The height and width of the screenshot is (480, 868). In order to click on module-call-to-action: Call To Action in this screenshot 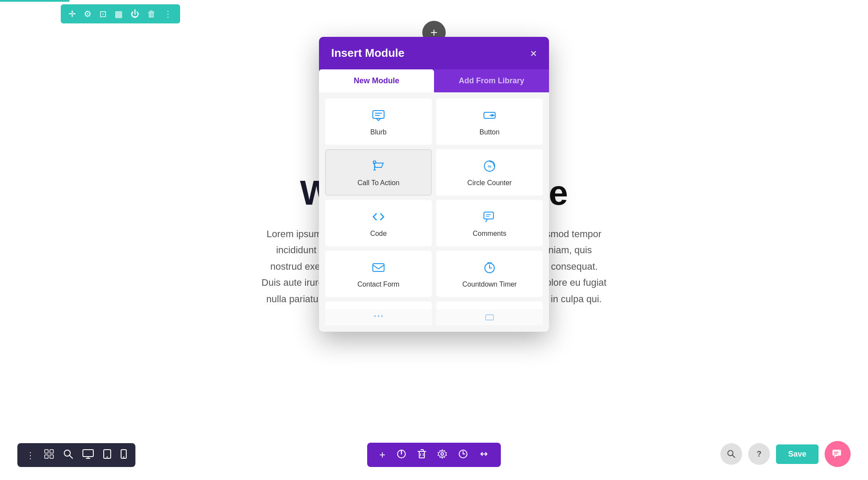, I will do `click(378, 173)`.